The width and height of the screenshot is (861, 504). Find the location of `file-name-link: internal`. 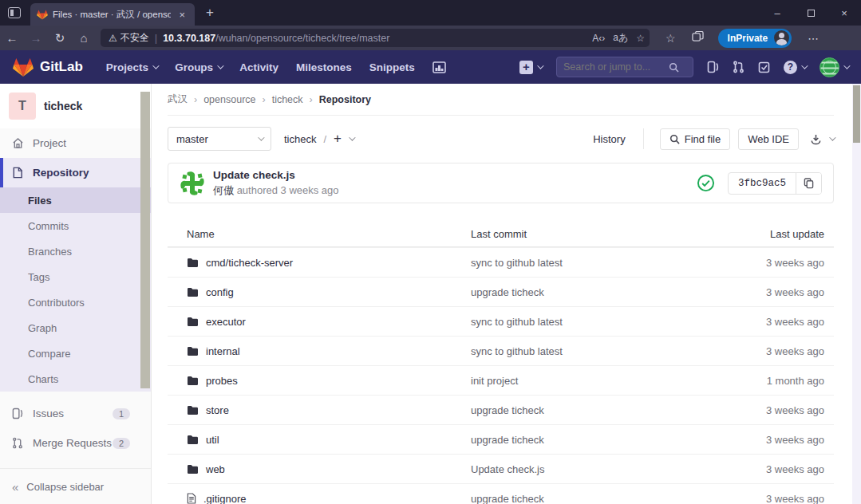

file-name-link: internal is located at coordinates (319, 351).